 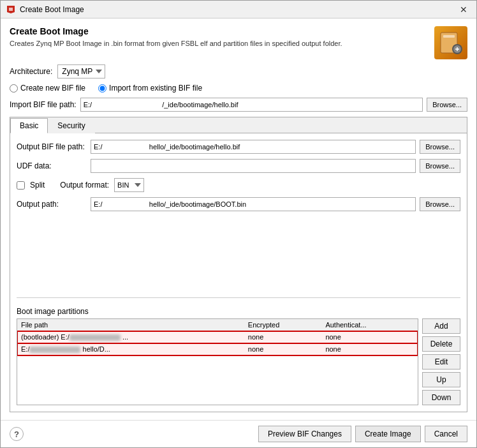 What do you see at coordinates (441, 362) in the screenshot?
I see `partitions-buttons: Add Delete Edit Up Down` at bounding box center [441, 362].